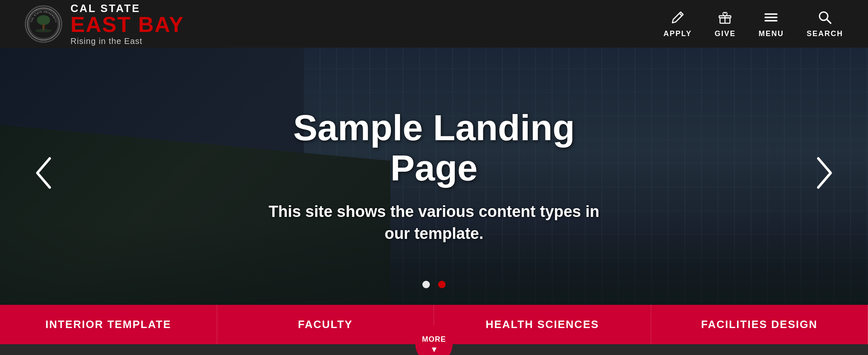 The image size is (868, 355). Describe the element at coordinates (824, 176) in the screenshot. I see `slider-next-button` at that location.